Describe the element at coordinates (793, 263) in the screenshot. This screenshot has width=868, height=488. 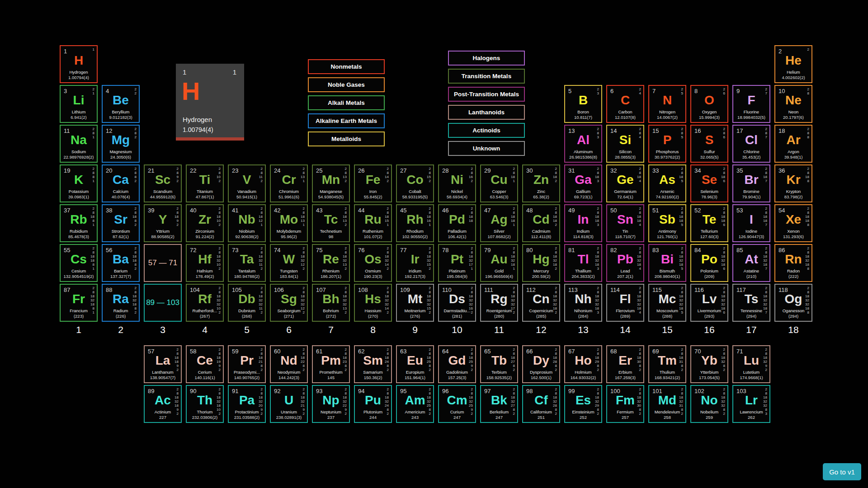
I see `element-tile-rn: 86281832188RnRadon(222)` at that location.